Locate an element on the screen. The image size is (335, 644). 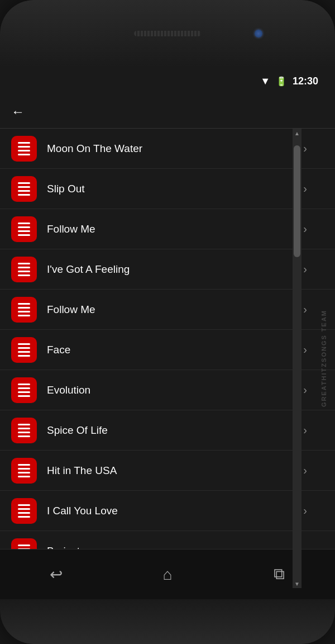
nav-home-button: ⌂ is located at coordinates (168, 575).